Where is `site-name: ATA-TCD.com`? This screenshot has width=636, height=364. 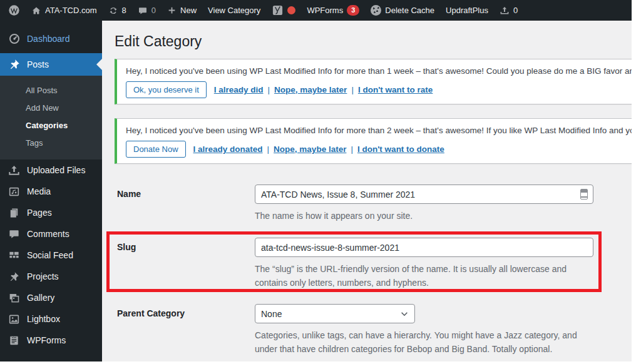
site-name: ATA-TCD.com is located at coordinates (71, 10).